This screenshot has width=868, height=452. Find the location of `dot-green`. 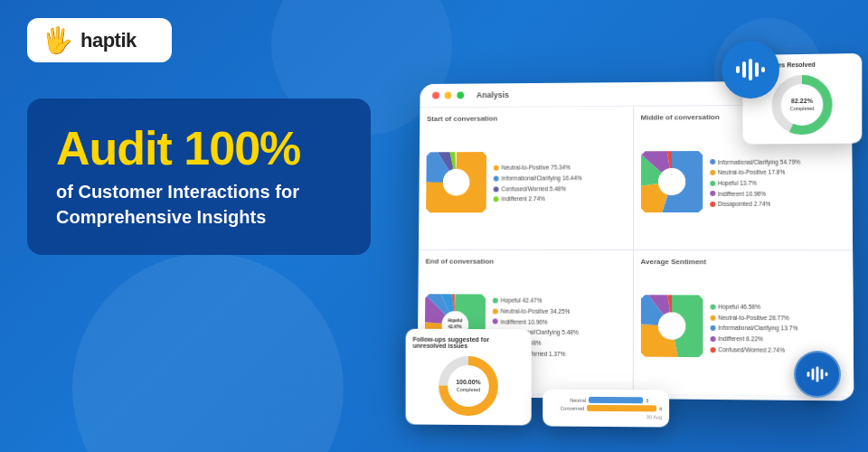

dot-green is located at coordinates (460, 95).